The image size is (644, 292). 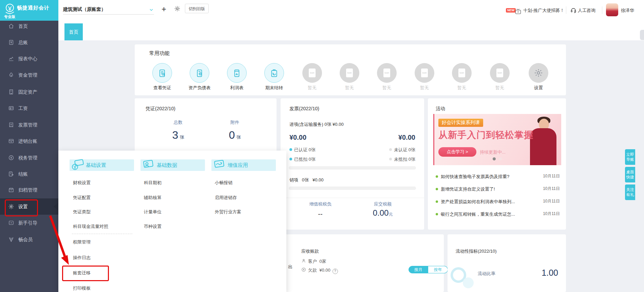 What do you see at coordinates (29, 174) in the screenshot?
I see `sidebar-item-closing: 结账` at bounding box center [29, 174].